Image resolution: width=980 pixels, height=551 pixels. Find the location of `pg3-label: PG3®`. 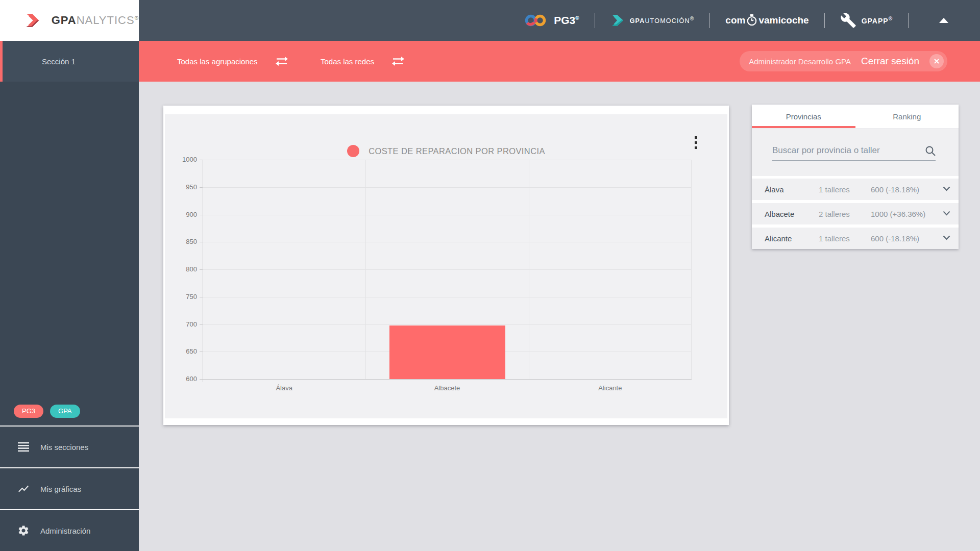

pg3-label: PG3® is located at coordinates (567, 20).